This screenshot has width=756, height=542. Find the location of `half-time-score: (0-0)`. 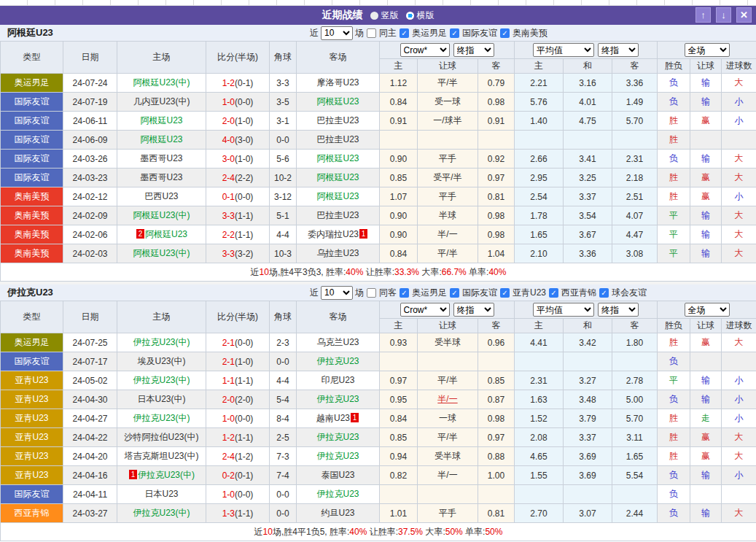

half-time-score: (0-0) is located at coordinates (243, 197).